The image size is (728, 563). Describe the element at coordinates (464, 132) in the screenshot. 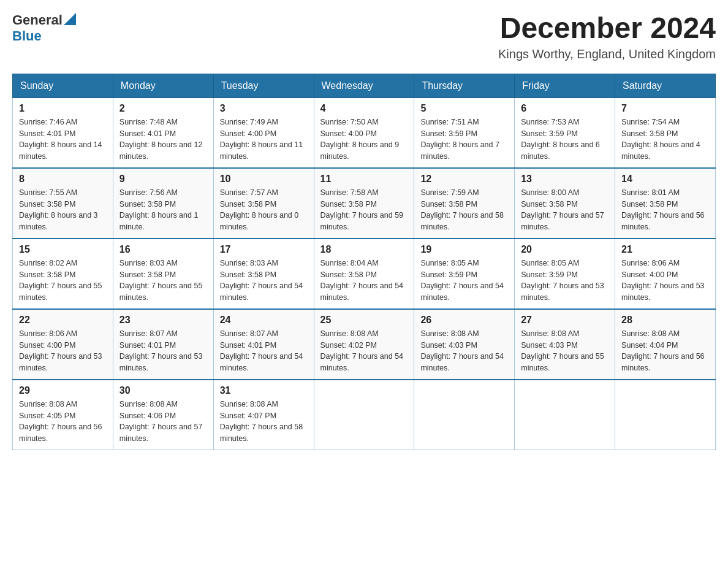

I see `table-row: 5 Sunrise: 7:51 AM Sunset: 3:59 PM Dayli…` at that location.